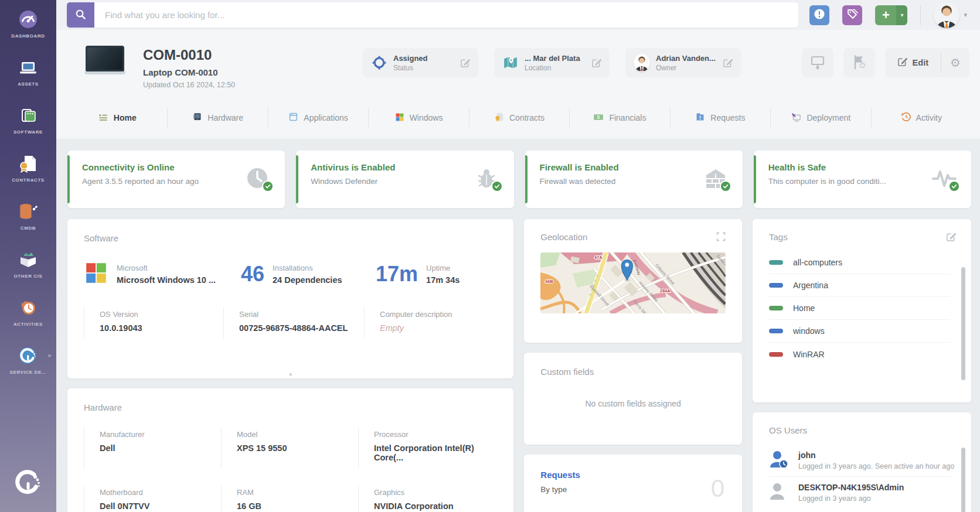 The height and width of the screenshot is (512, 980). Describe the element at coordinates (291, 299) in the screenshot. I see `software-card: Software Microsoft Microsoft Windows 10 …` at that location.